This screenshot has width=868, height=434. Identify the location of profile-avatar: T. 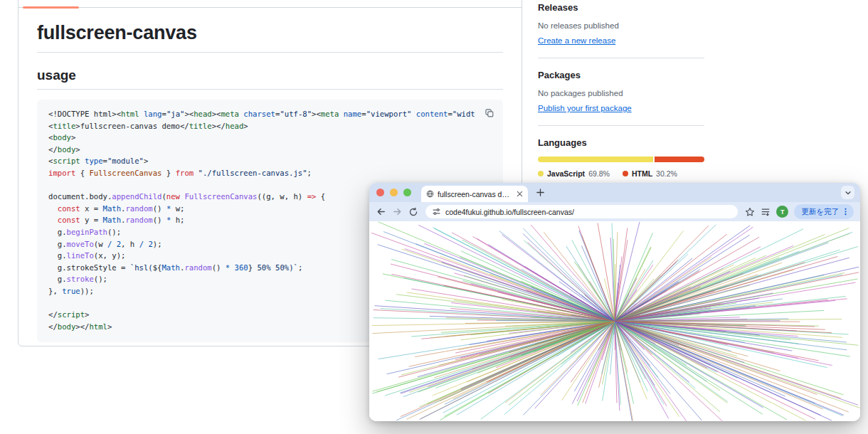
(783, 212).